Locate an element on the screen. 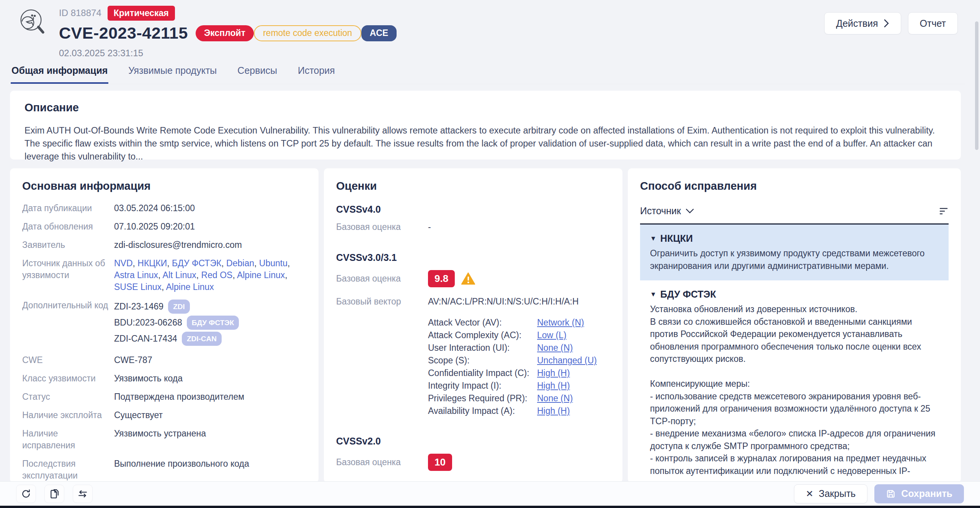  info-value: 03.05.2024 06:15:00 is located at coordinates (155, 208).